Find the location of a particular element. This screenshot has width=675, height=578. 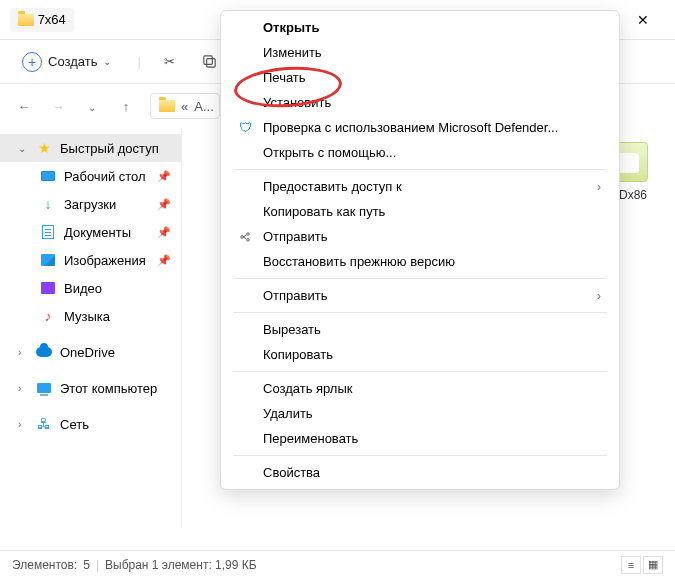

forward-button: → is located at coordinates (58, 106).